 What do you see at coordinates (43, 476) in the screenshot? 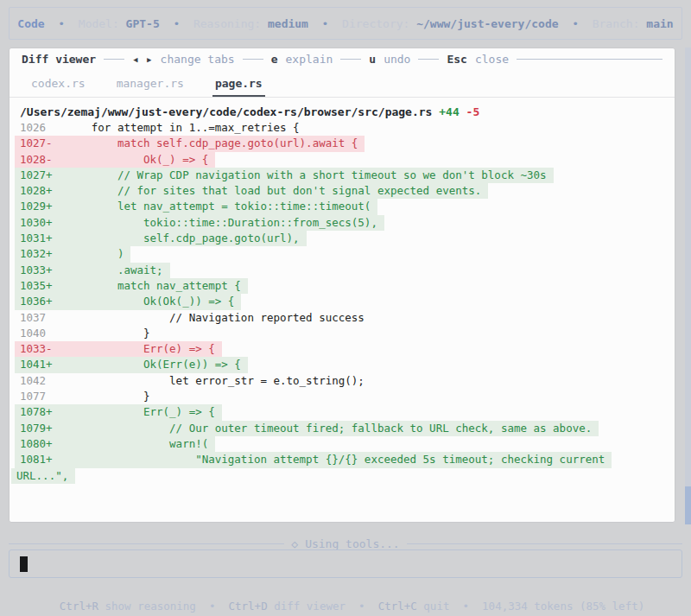
I see `diff-line-highlight: URL...",` at bounding box center [43, 476].